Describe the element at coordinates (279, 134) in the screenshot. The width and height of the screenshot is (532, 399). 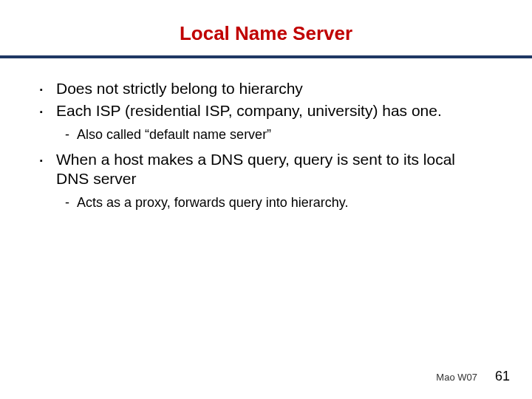
I see `sub-bullet-item: - Also called “default name server”` at that location.